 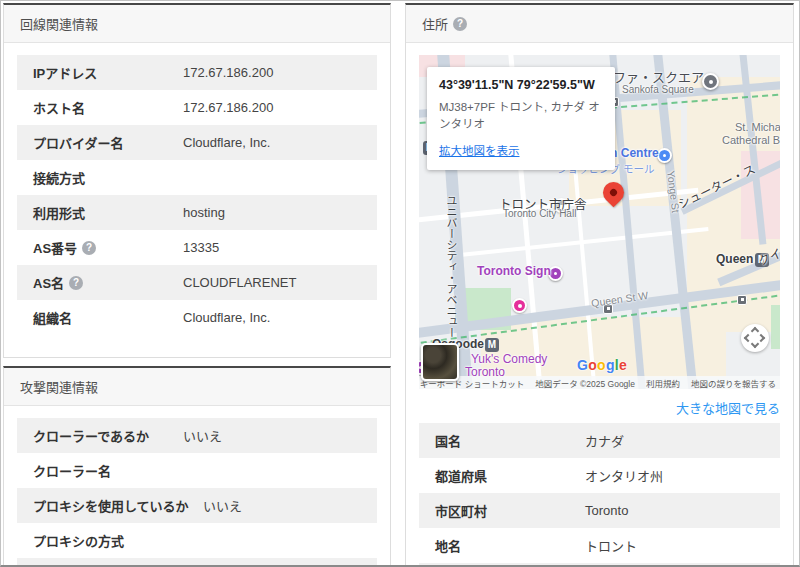 What do you see at coordinates (59, 24) in the screenshot?
I see `line-info-title: 回線関連情報` at bounding box center [59, 24].